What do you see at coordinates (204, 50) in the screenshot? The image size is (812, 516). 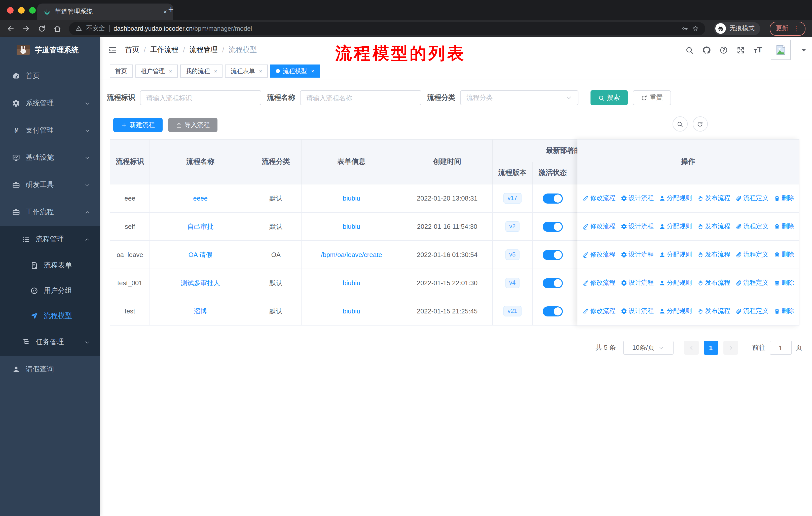 I see `breadcrumb-item: 流程管理` at bounding box center [204, 50].